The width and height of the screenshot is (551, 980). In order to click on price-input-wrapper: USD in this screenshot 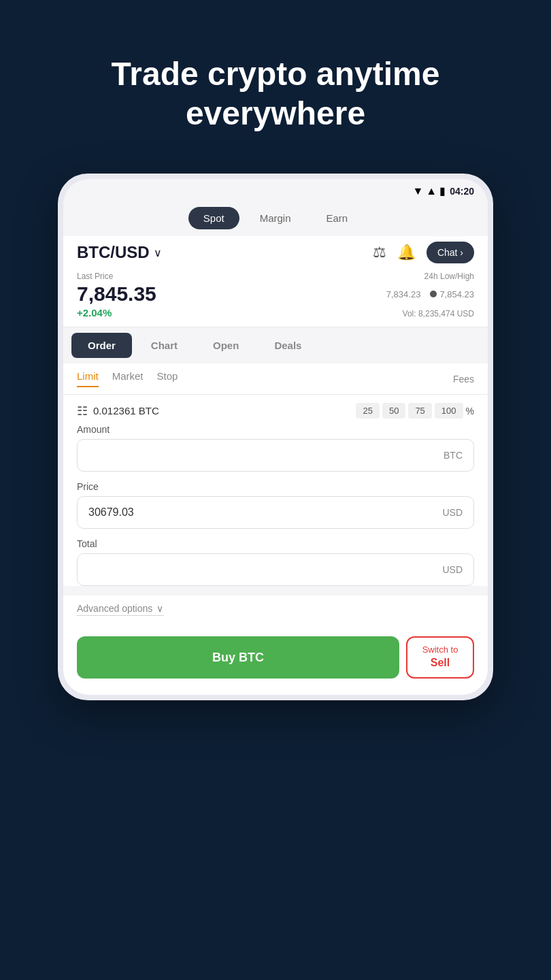, I will do `click(276, 512)`.